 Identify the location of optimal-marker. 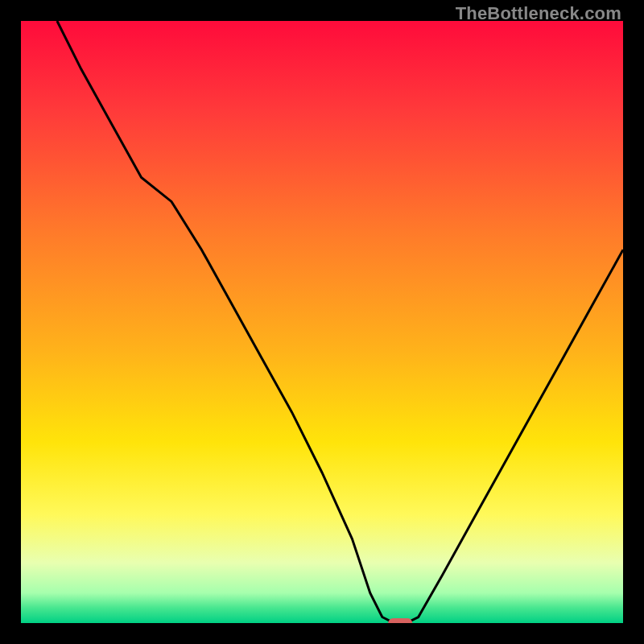
(400, 621).